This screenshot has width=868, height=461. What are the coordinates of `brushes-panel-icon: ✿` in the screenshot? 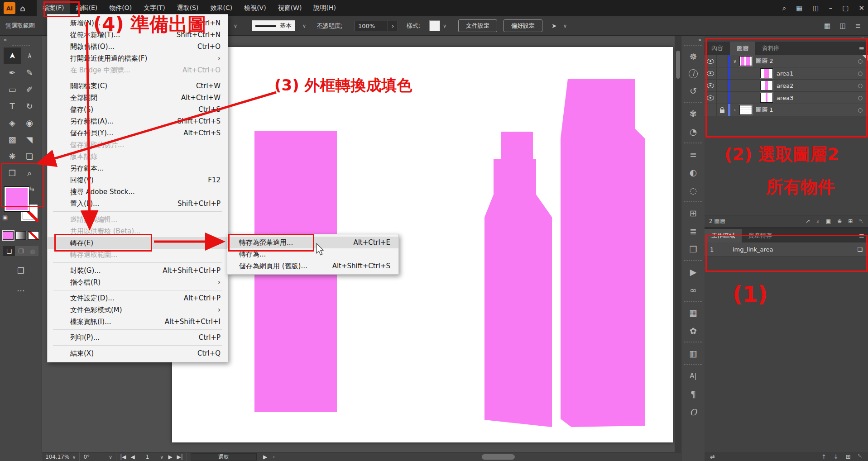 It's located at (693, 331).